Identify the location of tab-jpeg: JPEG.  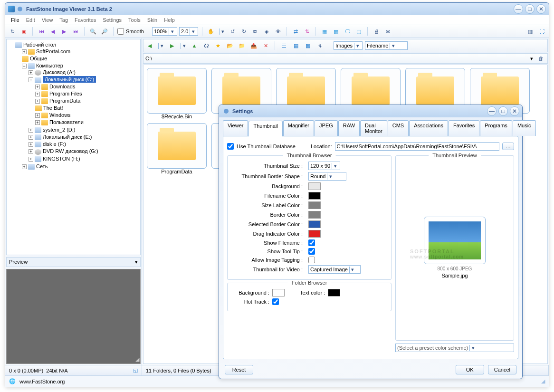
(326, 128).